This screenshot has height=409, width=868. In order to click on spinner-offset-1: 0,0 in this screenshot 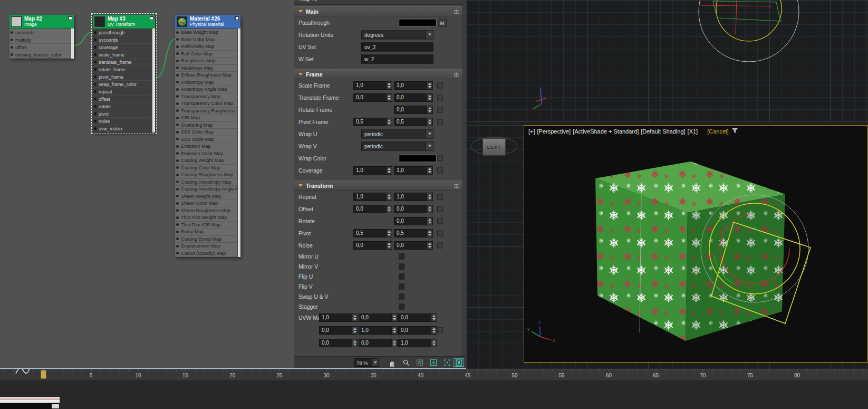, I will do `click(373, 209)`.